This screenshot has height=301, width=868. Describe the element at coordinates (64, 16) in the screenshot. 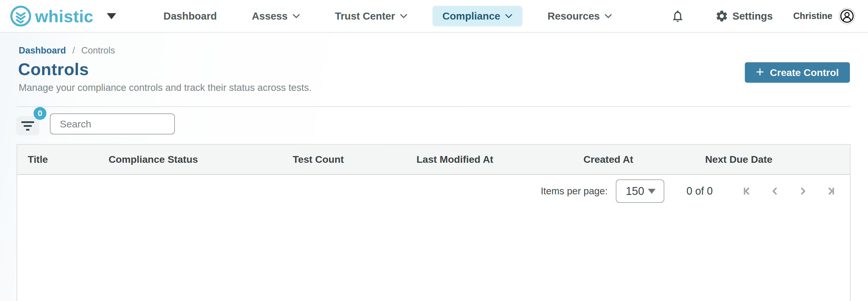

I see `brand-wordmark: whistic` at that location.